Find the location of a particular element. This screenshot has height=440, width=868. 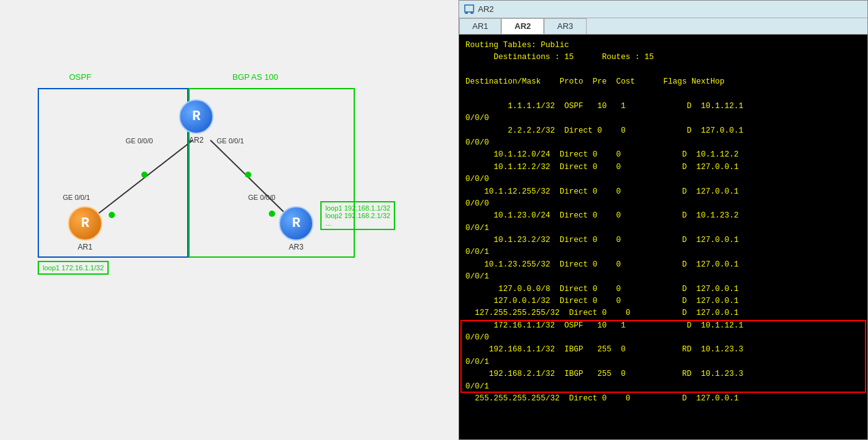

route-12-1: 172.16.1.1/32 OSPF 10 1 D 10.1.12.1 is located at coordinates (663, 326).